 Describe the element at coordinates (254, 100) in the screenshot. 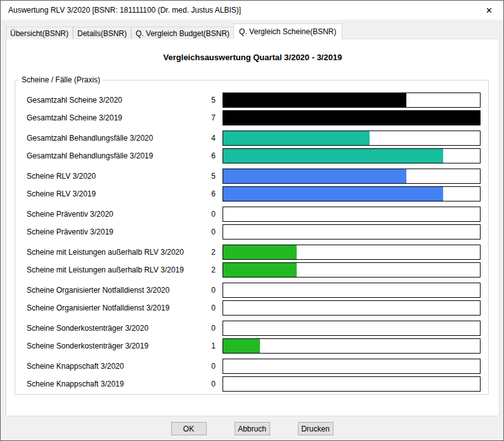

I see `chart-row: Gesamtzahl Scheine 3/20205` at that location.